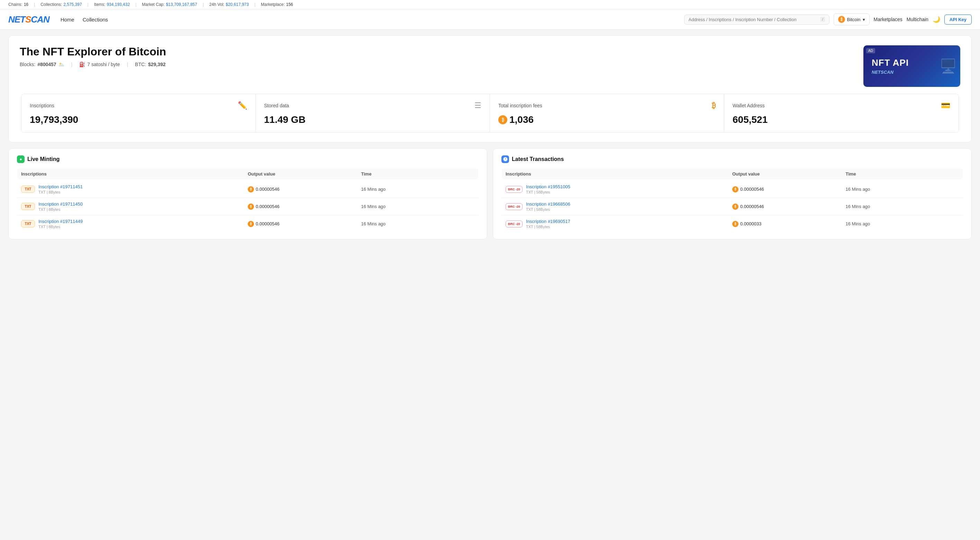  Describe the element at coordinates (248, 224) in the screenshot. I see `table-row: TXT Inscription #19711449 TXT | 8Bytes ₿…` at that location.